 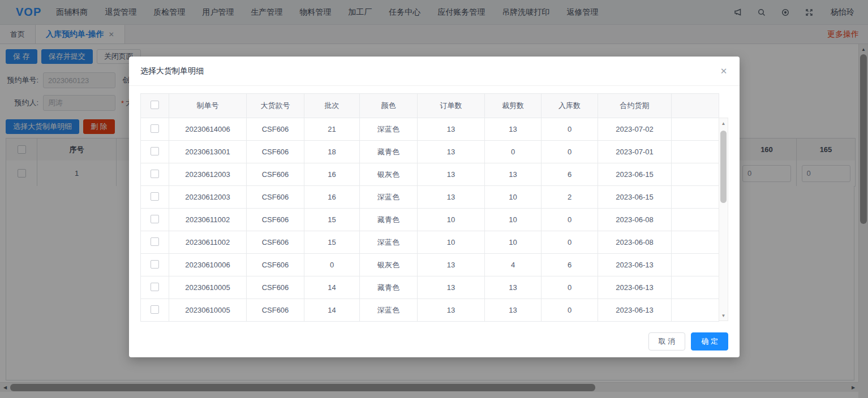 What do you see at coordinates (332, 106) in the screenshot?
I see `column-header: 批次` at bounding box center [332, 106].